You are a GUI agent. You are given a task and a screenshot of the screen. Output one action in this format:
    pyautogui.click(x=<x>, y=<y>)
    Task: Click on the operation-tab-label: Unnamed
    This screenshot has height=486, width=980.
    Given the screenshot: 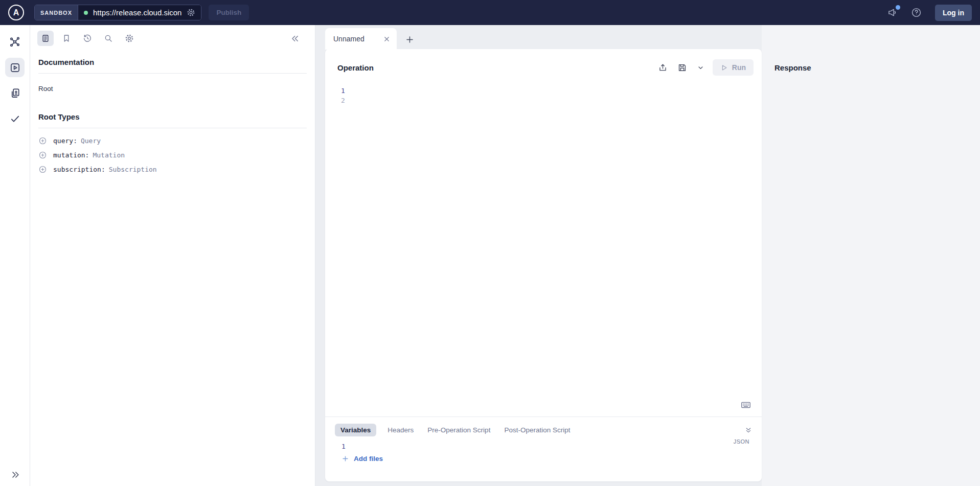 What is the action you would take?
    pyautogui.click(x=358, y=39)
    